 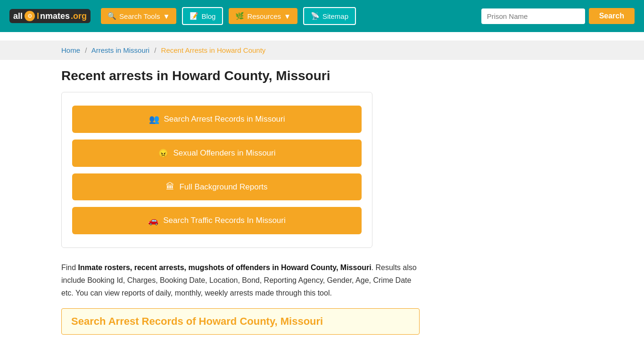 I want to click on section-title: Search Arrest Records of Howard County, …, so click(x=240, y=321).